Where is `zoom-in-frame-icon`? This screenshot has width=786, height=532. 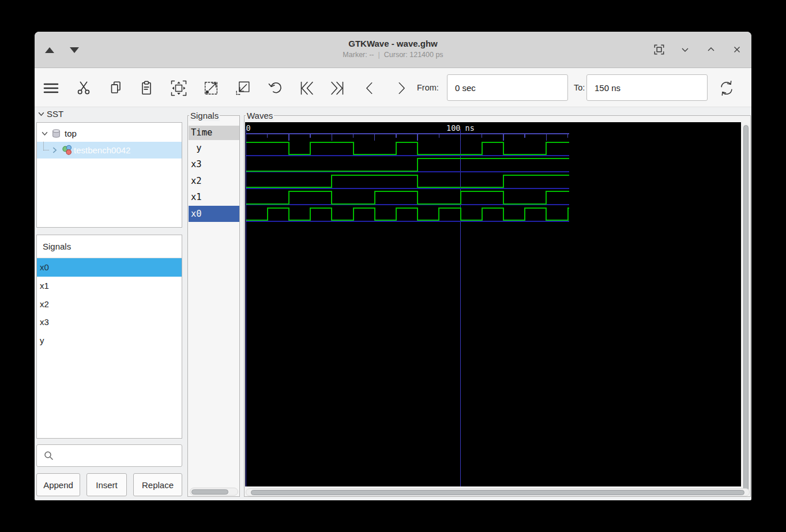 zoom-in-frame-icon is located at coordinates (243, 88).